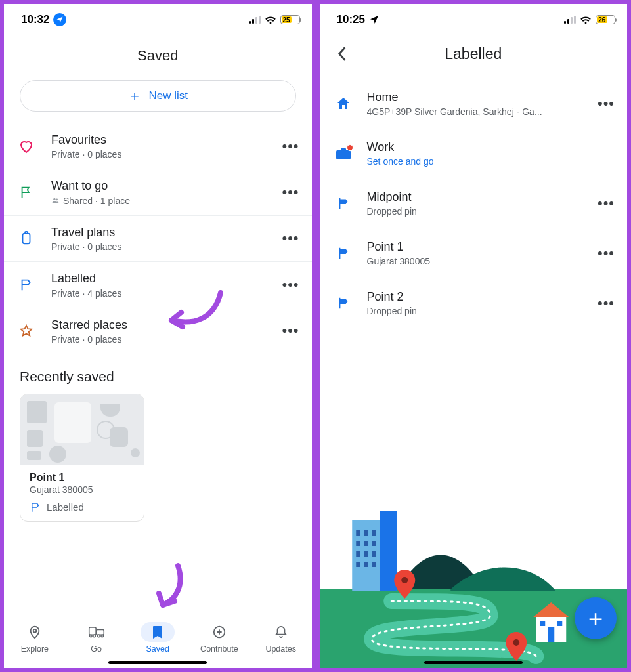 The width and height of the screenshot is (631, 672). What do you see at coordinates (35, 638) in the screenshot?
I see `nav-explore: Explore` at bounding box center [35, 638].